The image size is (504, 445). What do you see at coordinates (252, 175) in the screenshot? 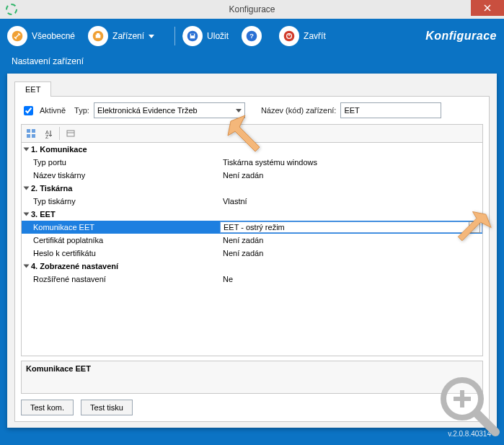
I see `grid-row: Název tiskárnyNení zadán` at bounding box center [252, 175].